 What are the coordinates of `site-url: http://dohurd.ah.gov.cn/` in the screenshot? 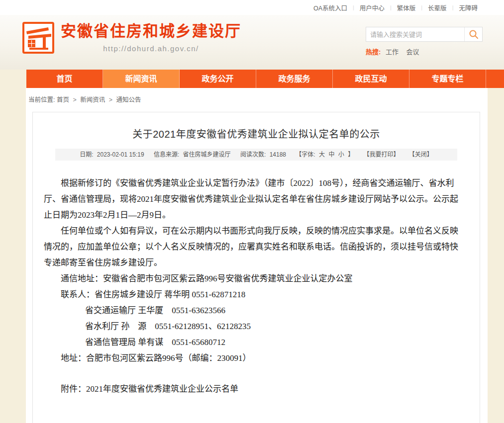 It's located at (151, 49).